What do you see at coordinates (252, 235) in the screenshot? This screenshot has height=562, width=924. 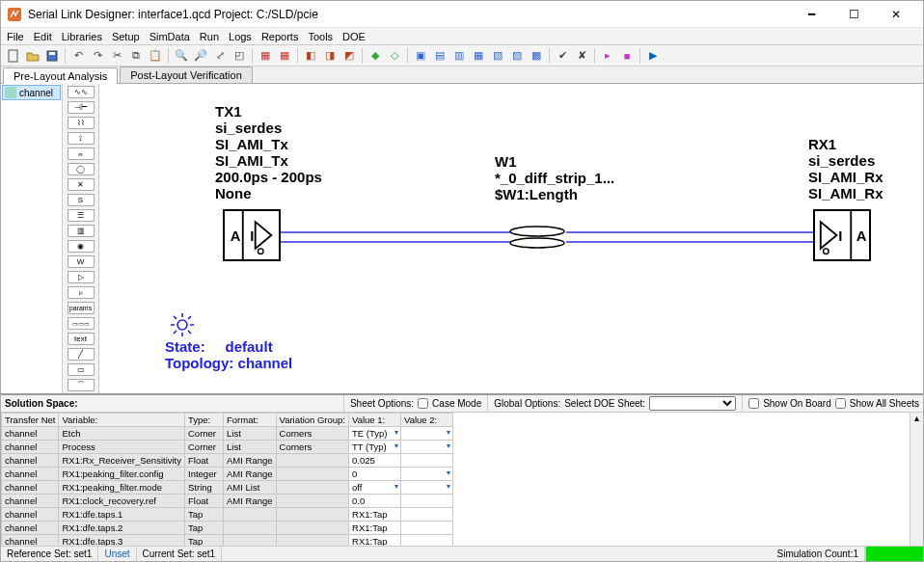 I see `tx-block: A I` at bounding box center [252, 235].